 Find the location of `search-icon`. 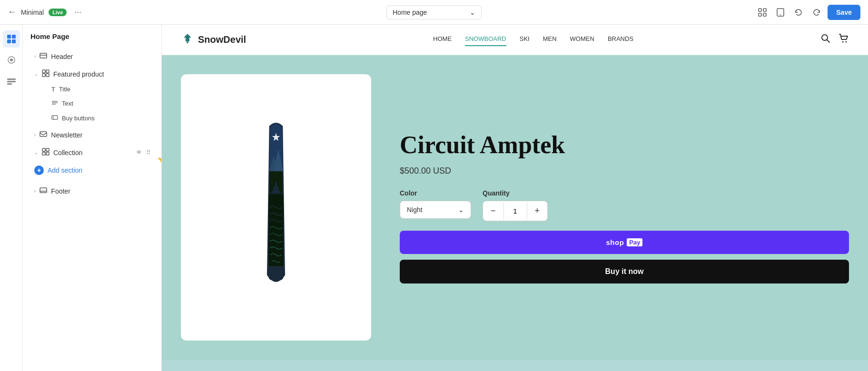

search-icon is located at coordinates (826, 40).